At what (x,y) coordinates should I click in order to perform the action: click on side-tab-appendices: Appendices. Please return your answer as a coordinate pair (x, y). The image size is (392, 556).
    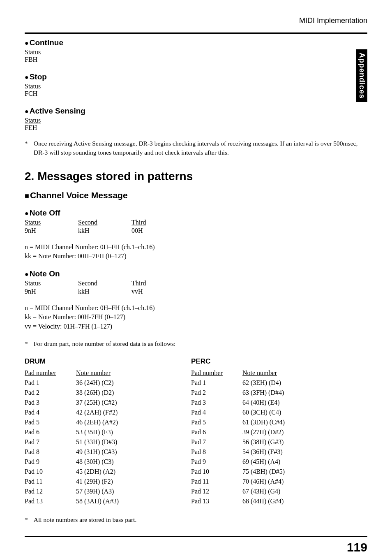
    Looking at the image, I should click on (362, 76).